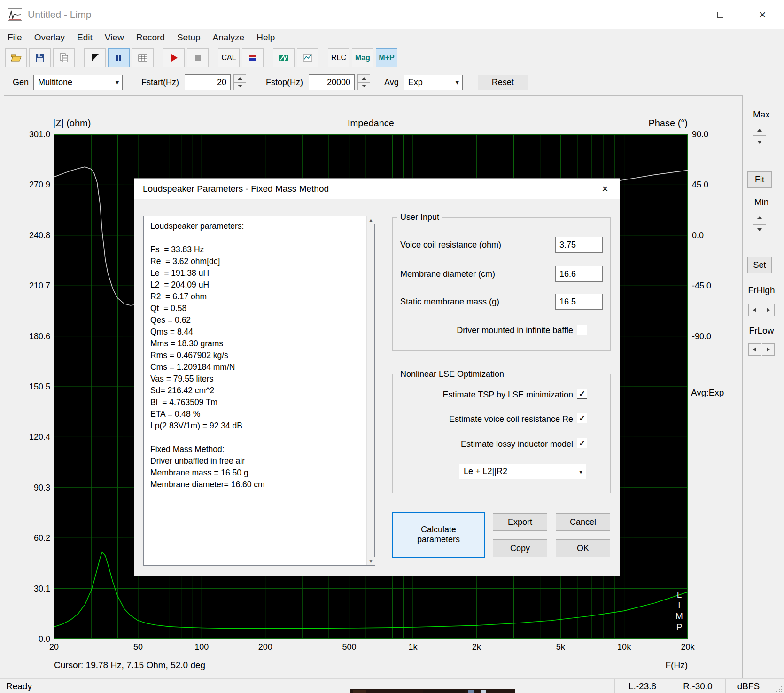  What do you see at coordinates (520, 522) in the screenshot?
I see `export-button: Export` at bounding box center [520, 522].